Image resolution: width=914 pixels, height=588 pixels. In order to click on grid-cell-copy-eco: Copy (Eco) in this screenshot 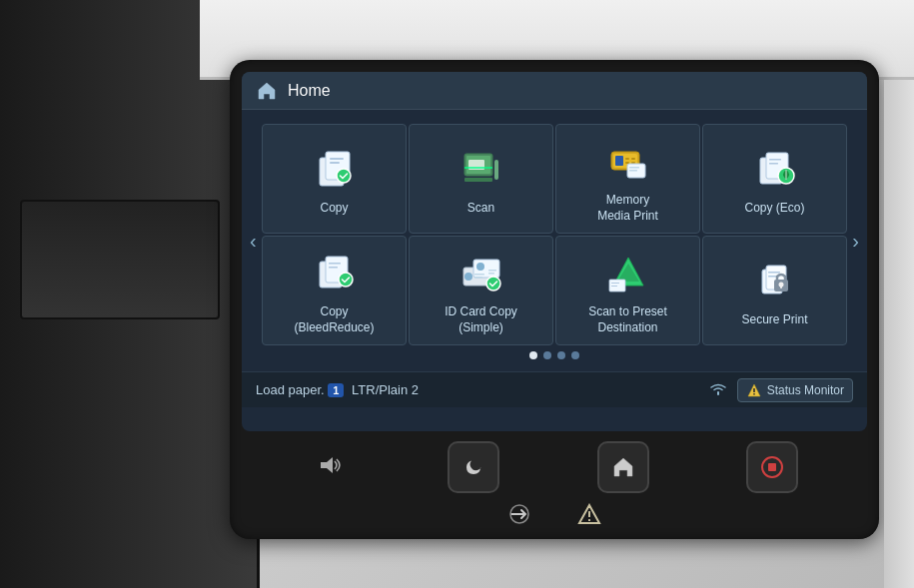, I will do `click(775, 179)`.